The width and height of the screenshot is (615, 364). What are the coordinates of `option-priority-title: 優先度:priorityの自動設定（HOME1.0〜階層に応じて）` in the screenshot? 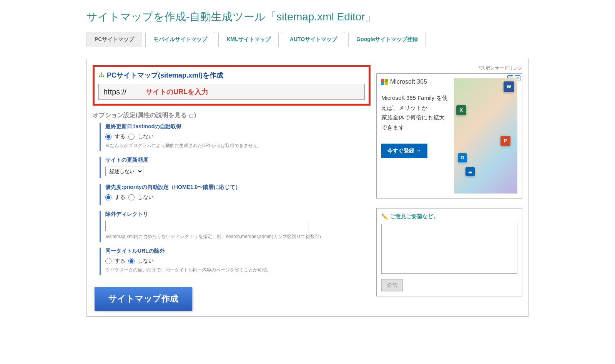 It's located at (238, 187).